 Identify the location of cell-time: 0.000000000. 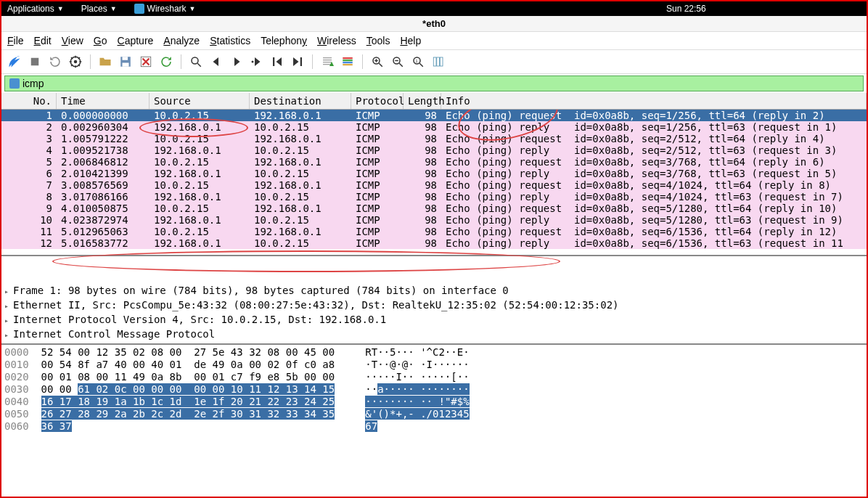
(103, 115).